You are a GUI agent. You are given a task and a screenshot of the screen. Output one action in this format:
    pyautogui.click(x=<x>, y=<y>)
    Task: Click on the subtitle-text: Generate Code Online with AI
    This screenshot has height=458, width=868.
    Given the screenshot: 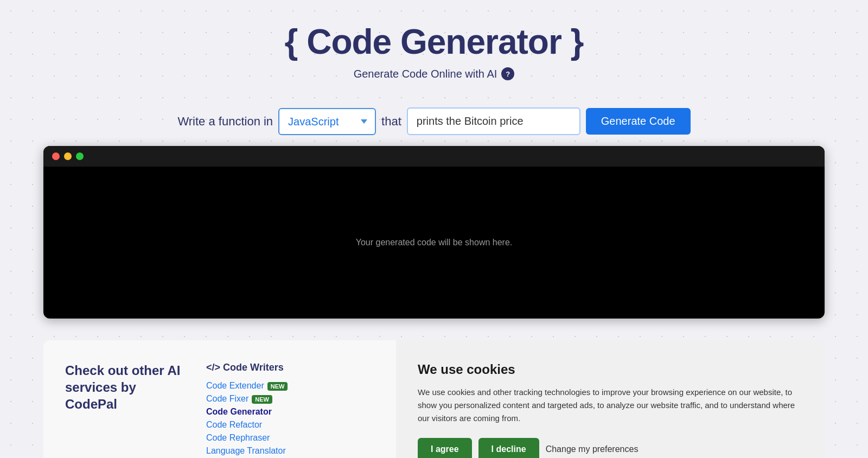 What is the action you would take?
    pyautogui.click(x=425, y=74)
    